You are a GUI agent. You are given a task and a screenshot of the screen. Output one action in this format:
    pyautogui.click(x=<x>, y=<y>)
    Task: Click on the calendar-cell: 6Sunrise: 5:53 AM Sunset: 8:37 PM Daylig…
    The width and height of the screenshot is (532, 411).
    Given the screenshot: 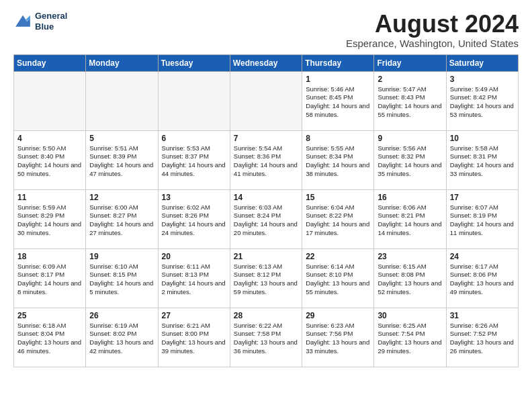 What is the action you would take?
    pyautogui.click(x=193, y=160)
    